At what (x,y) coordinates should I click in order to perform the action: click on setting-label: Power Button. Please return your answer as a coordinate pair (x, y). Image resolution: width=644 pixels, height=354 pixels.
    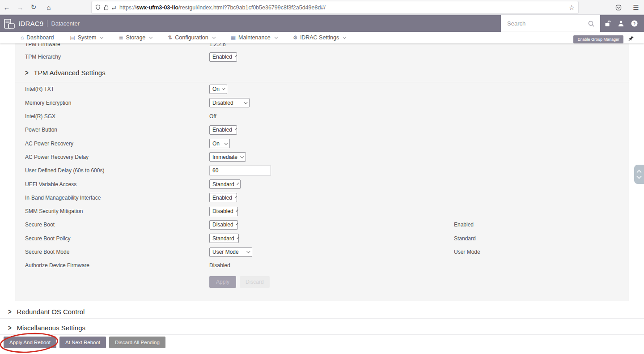
    Looking at the image, I should click on (117, 130).